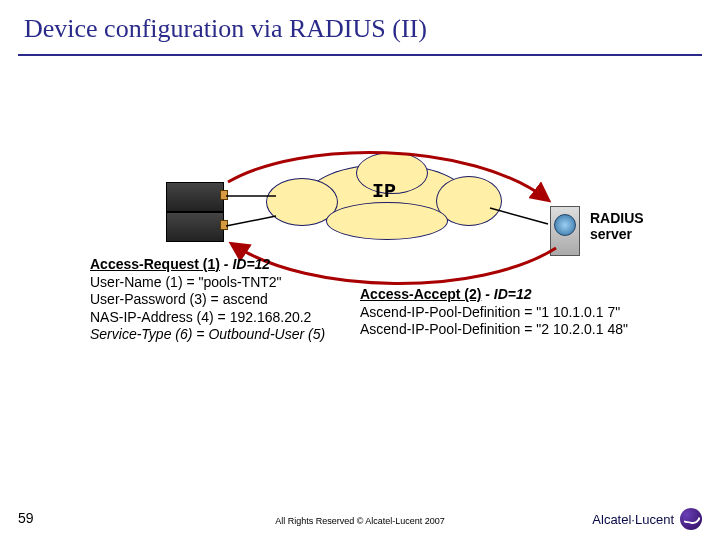 This screenshot has height=540, width=720. Describe the element at coordinates (494, 312) in the screenshot. I see `access-accept-block: Access-Accept (2) - ID=12 Ascend-IP-Pool…` at that location.